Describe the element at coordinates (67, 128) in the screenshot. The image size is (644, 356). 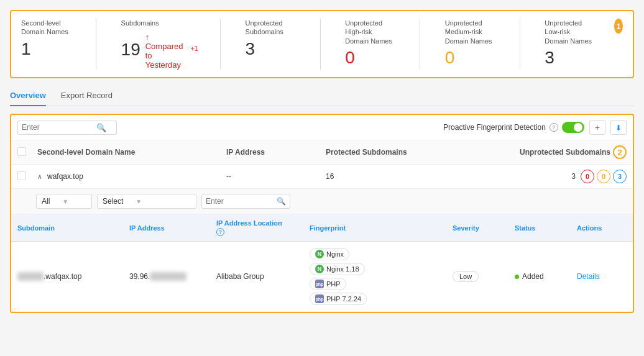
I see `search-wrap: 🔍` at that location.